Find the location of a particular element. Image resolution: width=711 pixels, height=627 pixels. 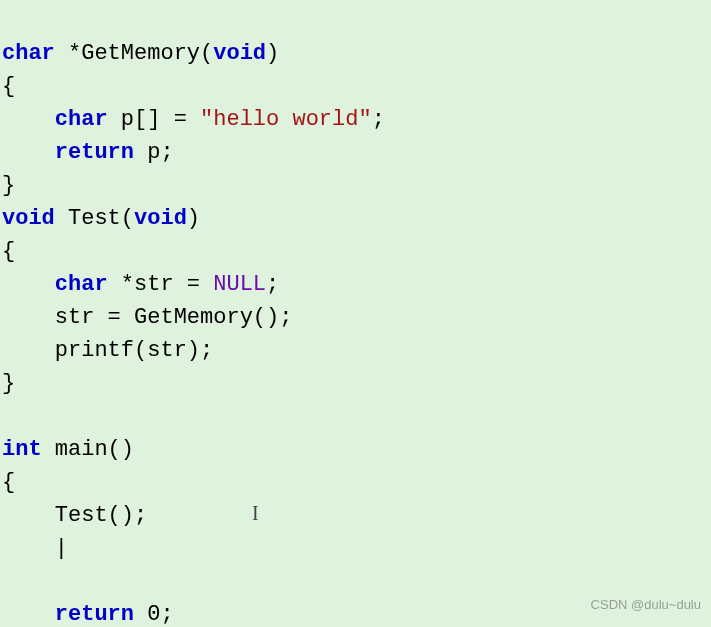

code-text: main() is located at coordinates (88, 450).